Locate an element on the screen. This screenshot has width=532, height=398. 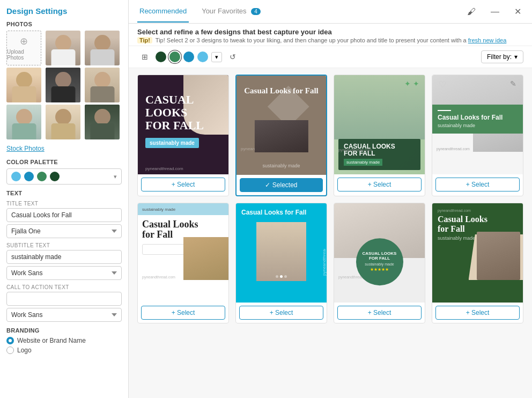
upload-photos-btn: ⊕ Upload Photos is located at coordinates (24, 48).